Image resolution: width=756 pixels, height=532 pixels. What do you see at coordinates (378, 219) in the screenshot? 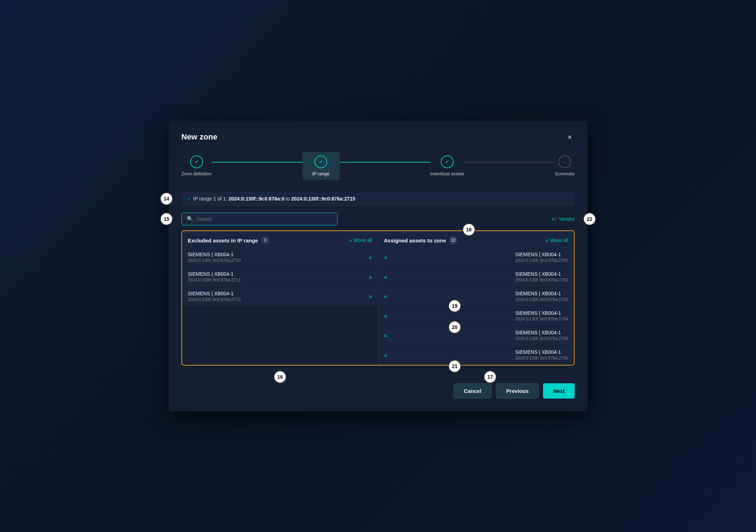
I see `controls-row: 🔍 ≡↑ Vendor` at bounding box center [378, 219].